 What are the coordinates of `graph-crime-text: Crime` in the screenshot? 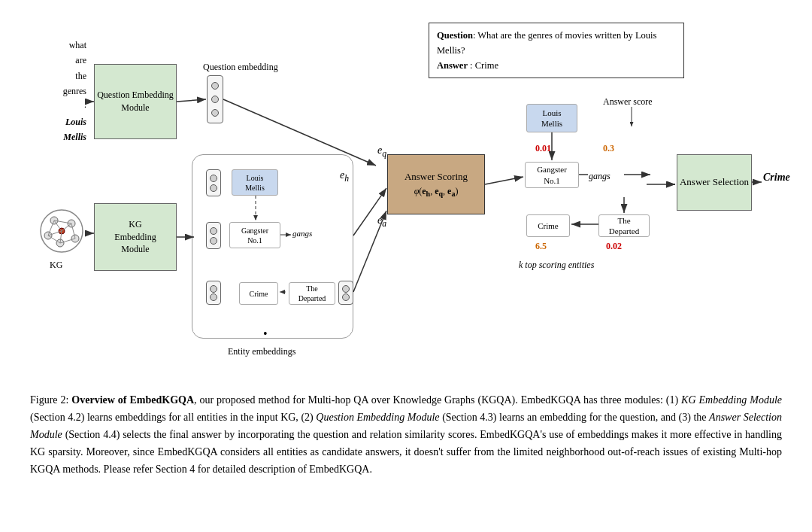 It's located at (548, 226).